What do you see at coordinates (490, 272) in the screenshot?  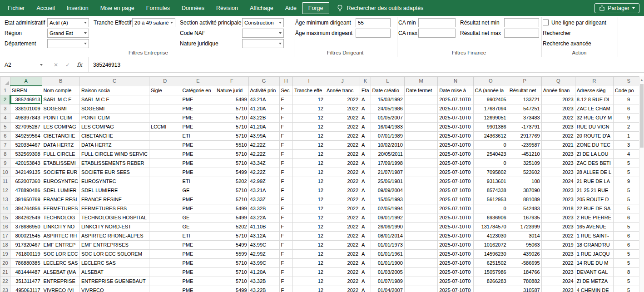 I see `cell-O21: 15057986` at bounding box center [490, 272].